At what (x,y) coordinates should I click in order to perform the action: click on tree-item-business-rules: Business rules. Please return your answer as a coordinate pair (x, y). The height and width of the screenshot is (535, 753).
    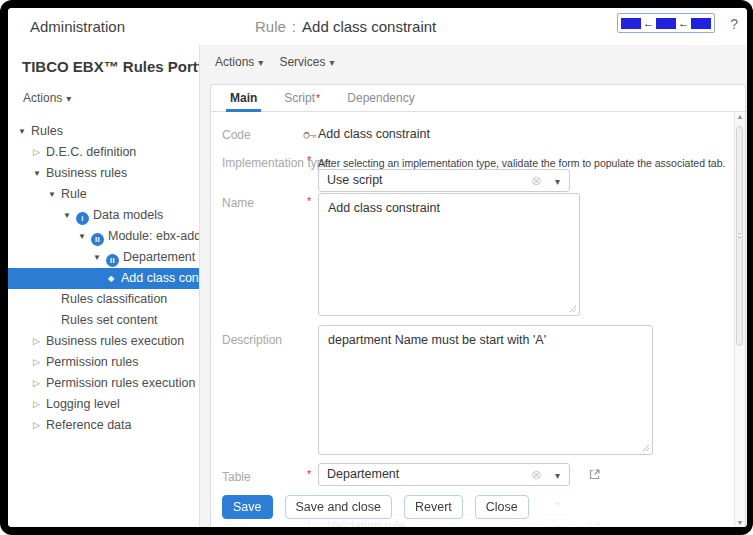
    Looking at the image, I should click on (104, 174).